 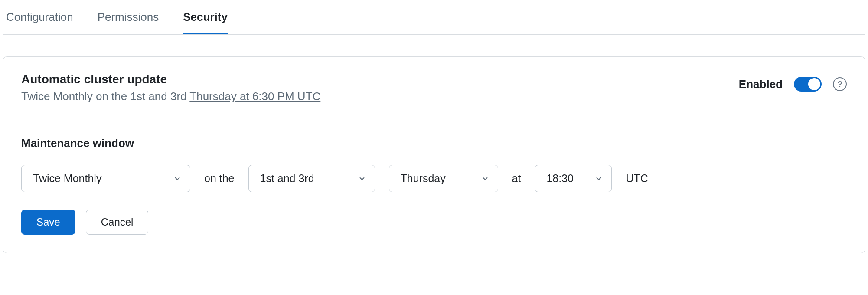 I want to click on card-title: Automatic cluster update, so click(x=171, y=79).